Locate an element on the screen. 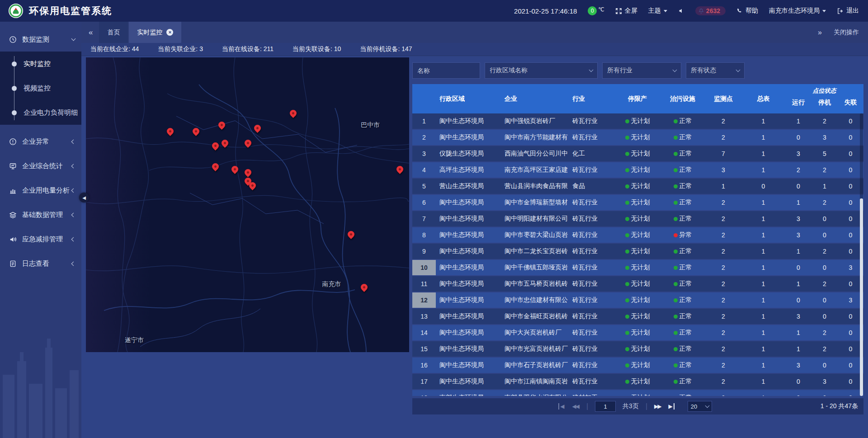  next-page-button: ▶▶ is located at coordinates (658, 406).